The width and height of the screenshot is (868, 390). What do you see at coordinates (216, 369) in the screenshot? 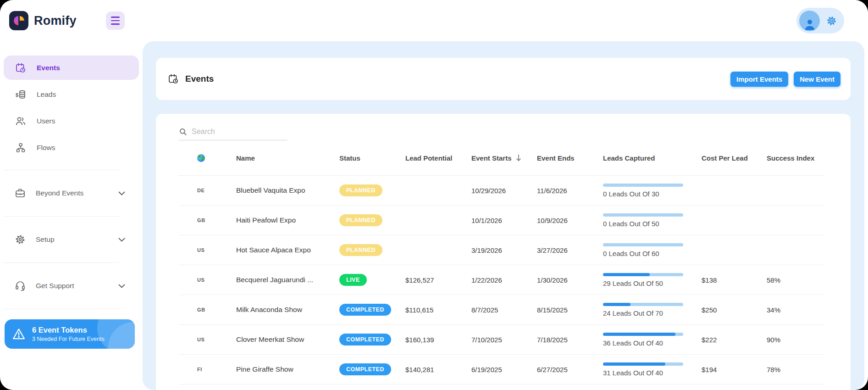
I see `country-code: FI` at bounding box center [216, 369].